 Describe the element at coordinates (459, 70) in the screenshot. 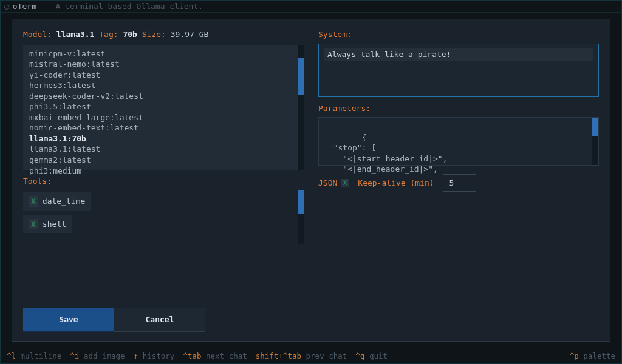

I see `system-prompt-input: Always talk like a pirate!` at that location.